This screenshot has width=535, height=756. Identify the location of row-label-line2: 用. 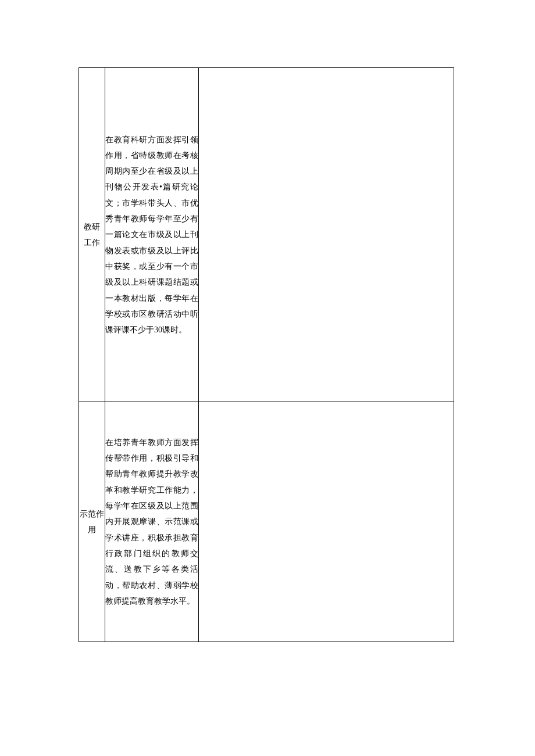
(92, 530).